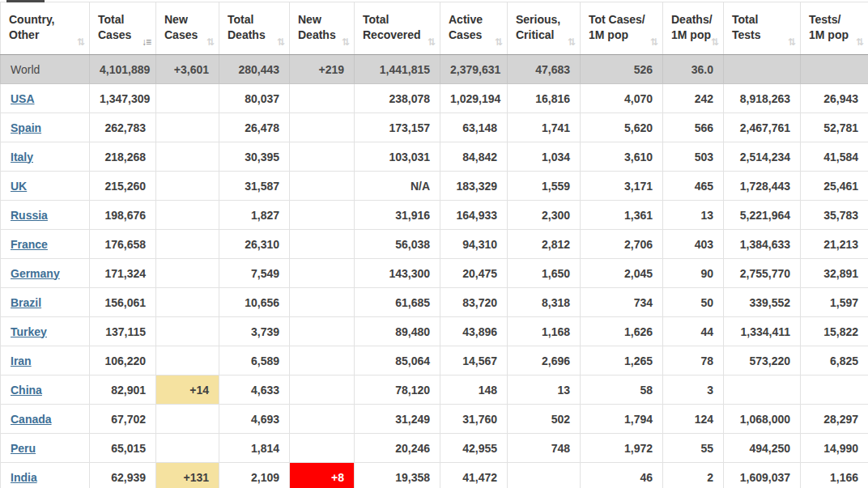 This screenshot has width=868, height=488. I want to click on header-cell-1: Total Cases↓≡, so click(123, 29).